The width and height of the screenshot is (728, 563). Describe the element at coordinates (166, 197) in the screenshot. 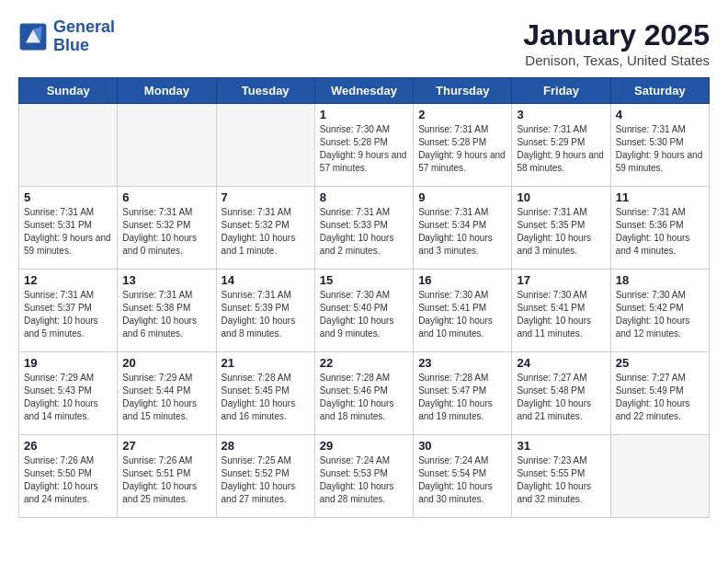

I see `day-number: 6` at that location.